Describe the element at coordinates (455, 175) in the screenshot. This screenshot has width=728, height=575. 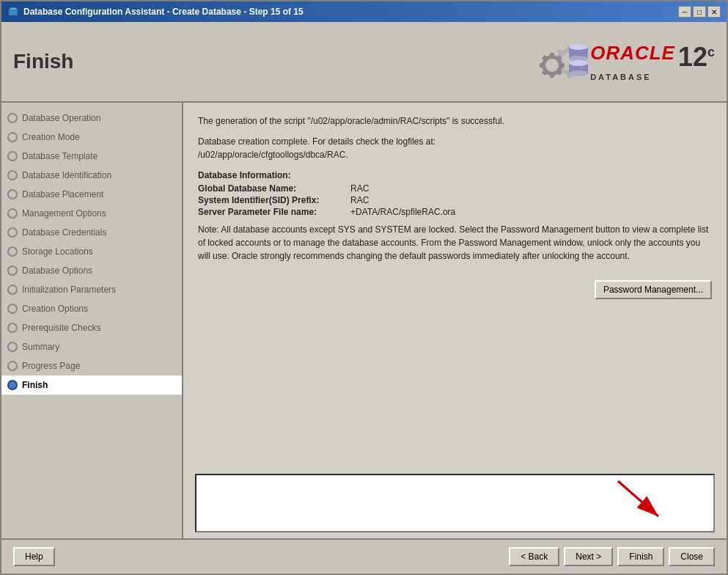
I see `db-info-title: Database Information:` at that location.